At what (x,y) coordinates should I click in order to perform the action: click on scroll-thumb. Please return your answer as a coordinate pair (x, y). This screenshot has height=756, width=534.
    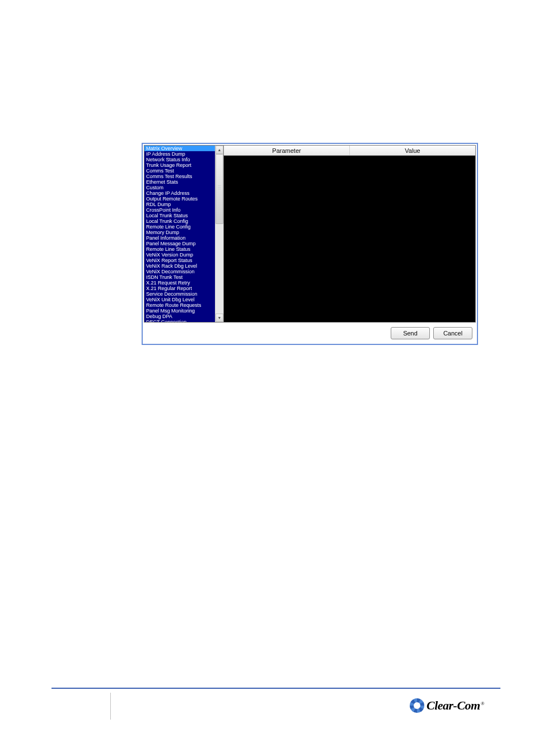
    Looking at the image, I should click on (219, 189).